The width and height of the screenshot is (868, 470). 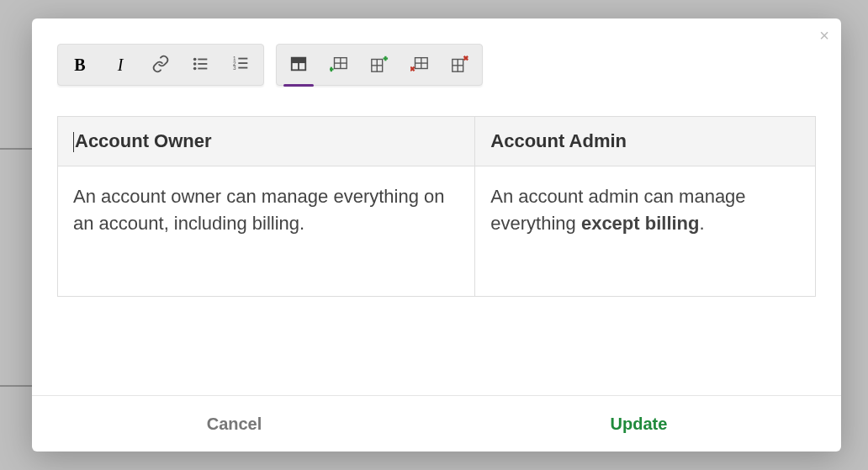 What do you see at coordinates (161, 65) in the screenshot?
I see `link-button` at bounding box center [161, 65].